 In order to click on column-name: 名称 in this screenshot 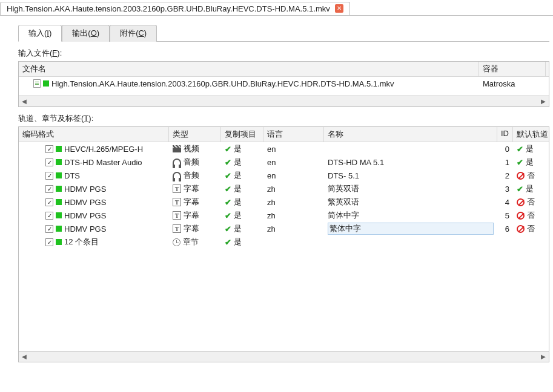, I will do `click(411, 134)`.